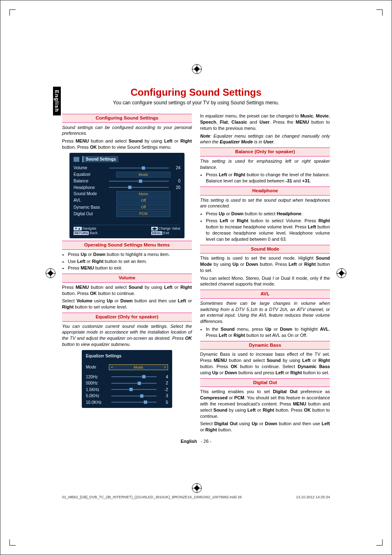 This screenshot has height=555, width=392. I want to click on osd-label: Sound Mode, so click(90, 194).